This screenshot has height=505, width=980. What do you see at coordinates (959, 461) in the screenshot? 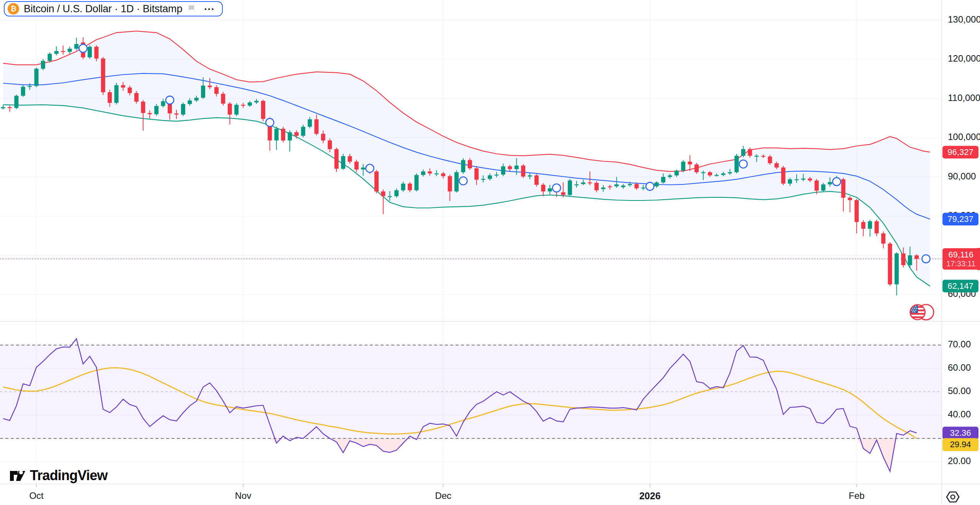
I see `svg-text: 20.00` at bounding box center [959, 461].